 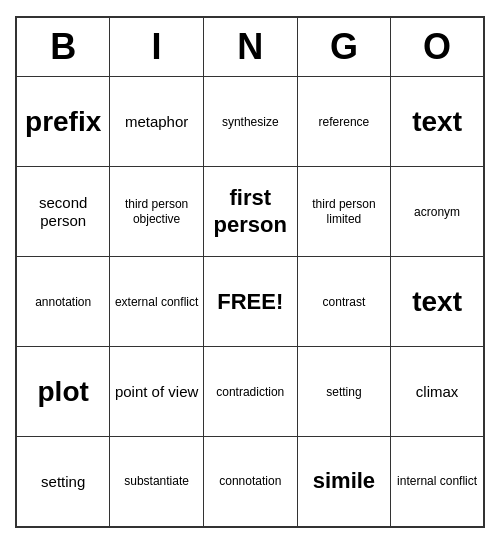 What do you see at coordinates (250, 47) in the screenshot?
I see `header-row: BINGO` at bounding box center [250, 47].